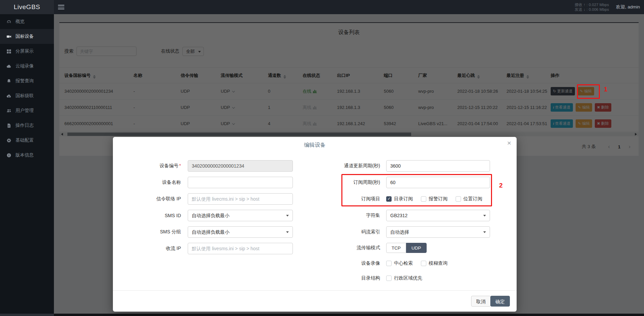 The image size is (644, 316). Describe the element at coordinates (409, 278) in the screenshot. I see `form-row-dir-structure: 目录结构 行政区域优先` at that location.